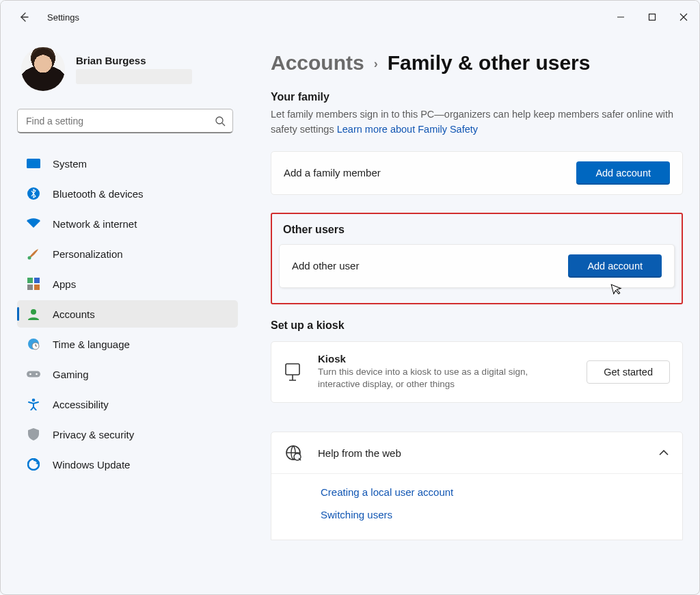  What do you see at coordinates (220, 121) in the screenshot?
I see `search-icon` at bounding box center [220, 121].